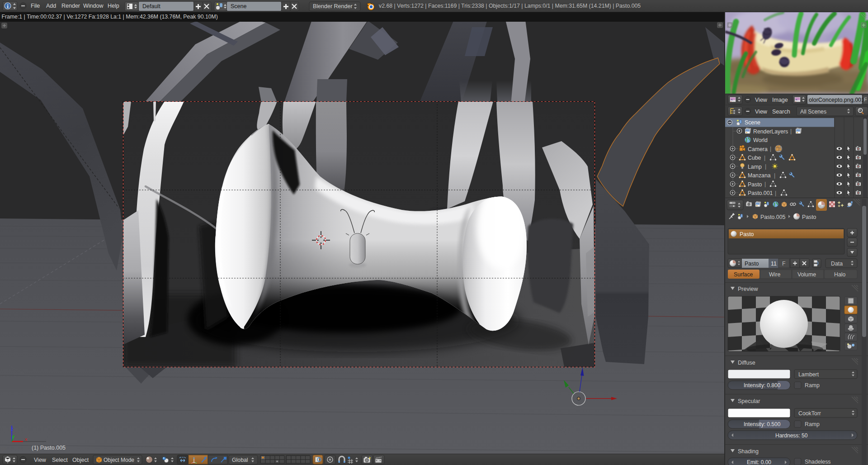 The width and height of the screenshot is (868, 465). I want to click on svg-text: Manzana, so click(760, 176).